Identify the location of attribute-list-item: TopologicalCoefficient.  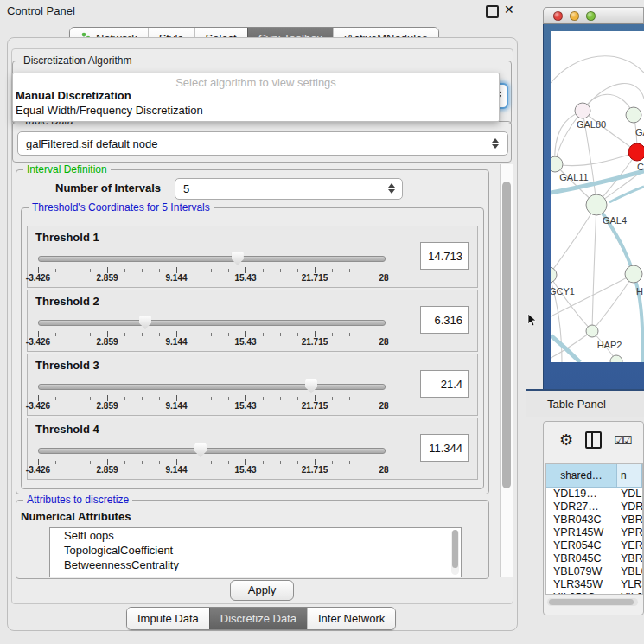
(256, 550).